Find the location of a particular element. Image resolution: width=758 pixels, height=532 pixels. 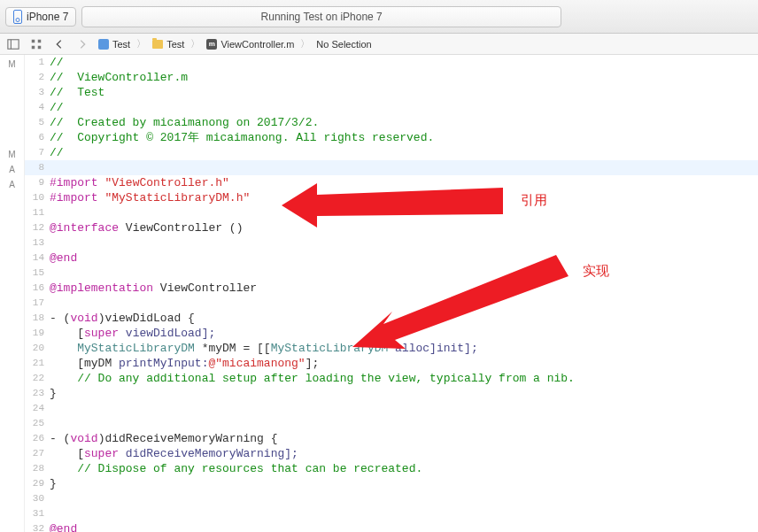

code-content: - (void)viewDidLoad { is located at coordinates (122, 319).